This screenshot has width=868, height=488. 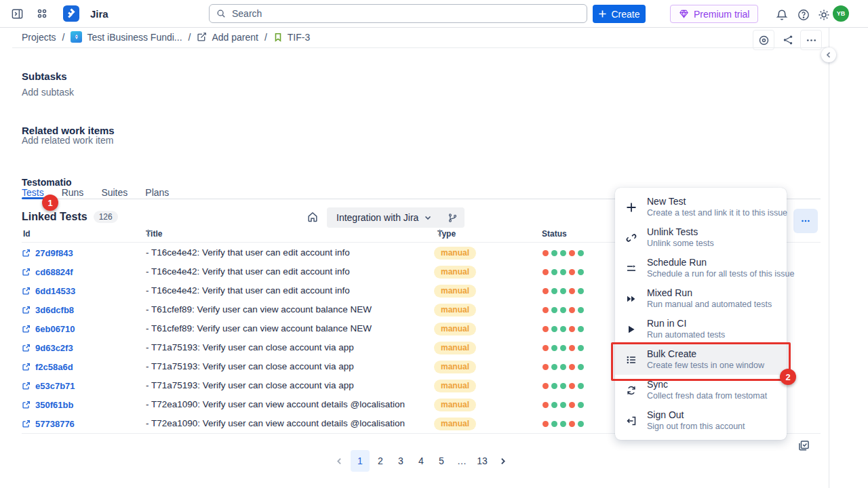 I want to click on test-id-link: cd68824f, so click(x=54, y=272).